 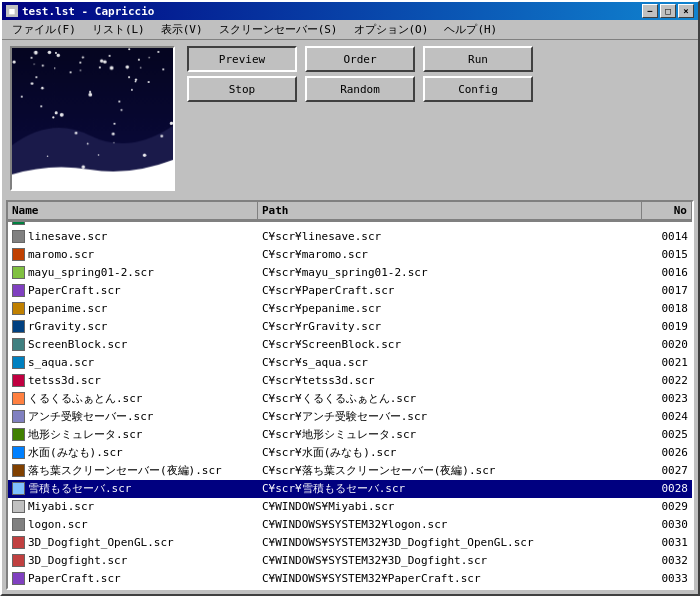 What do you see at coordinates (350, 237) in the screenshot?
I see `table-row: linesave.scr C¥scr¥linesave.scr 0014` at bounding box center [350, 237].